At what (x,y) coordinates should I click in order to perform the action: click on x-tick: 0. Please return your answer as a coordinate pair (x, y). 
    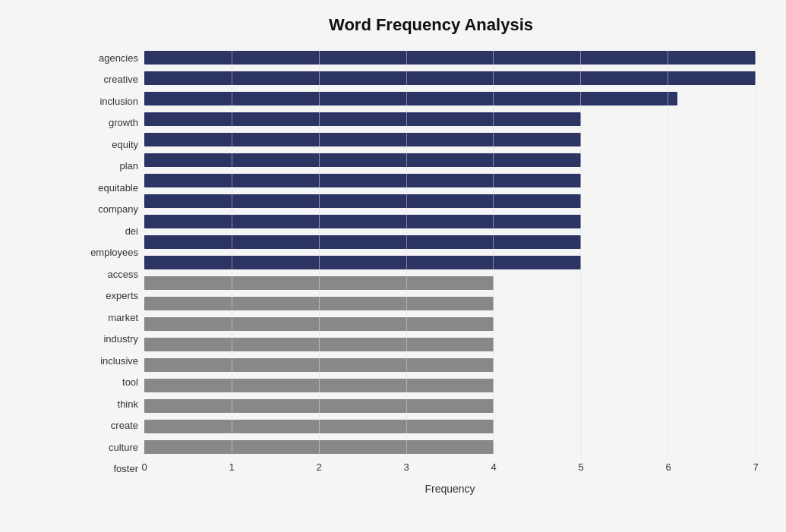
    Looking at the image, I should click on (144, 467).